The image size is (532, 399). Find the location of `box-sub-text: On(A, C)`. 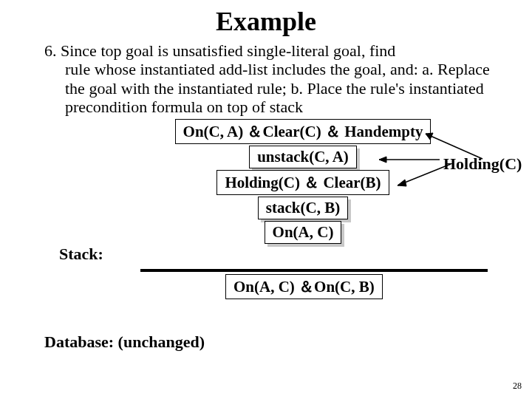

box-sub-text: On(A, C) is located at coordinates (303, 232).